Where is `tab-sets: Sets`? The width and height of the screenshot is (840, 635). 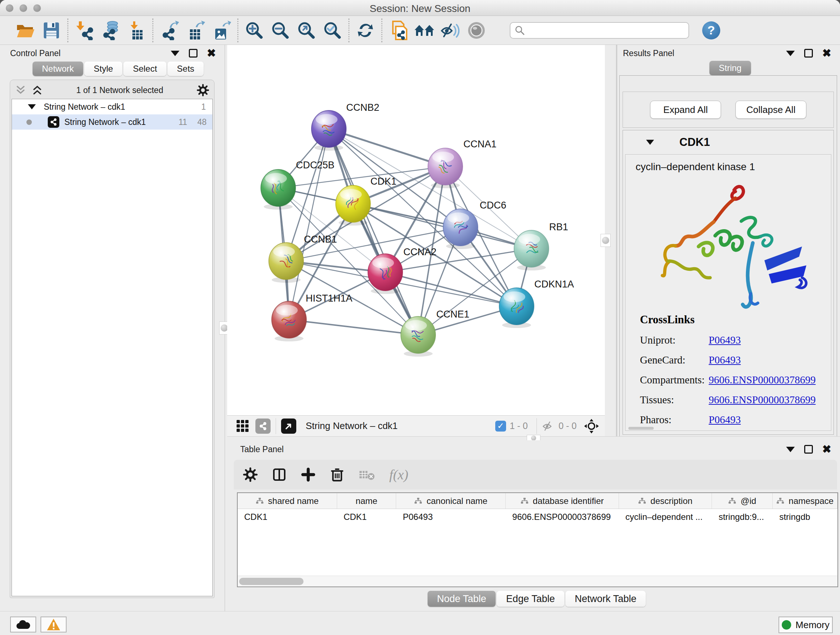
tab-sets: Sets is located at coordinates (185, 69).